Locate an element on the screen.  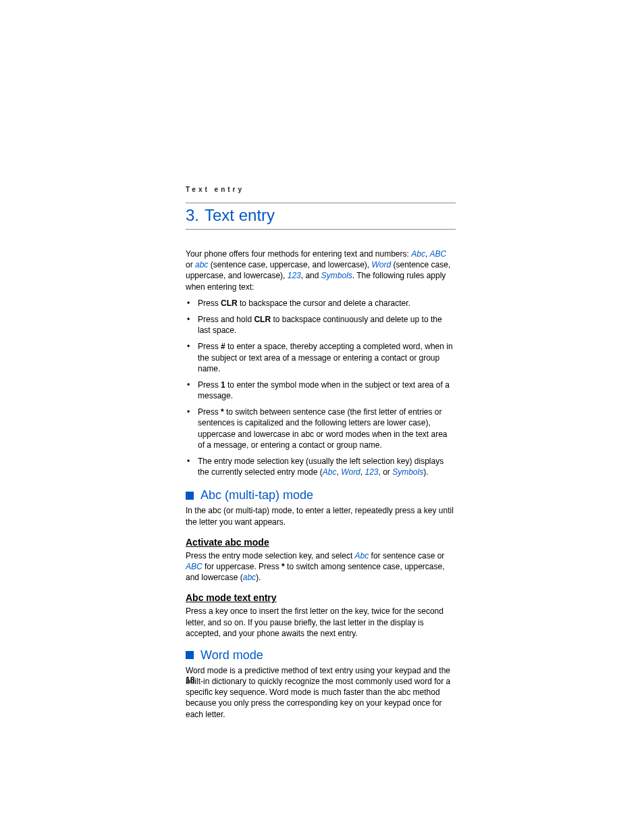
section-abc-body: In the abc (or multi-tap) mode, to enter… is located at coordinates (321, 516).